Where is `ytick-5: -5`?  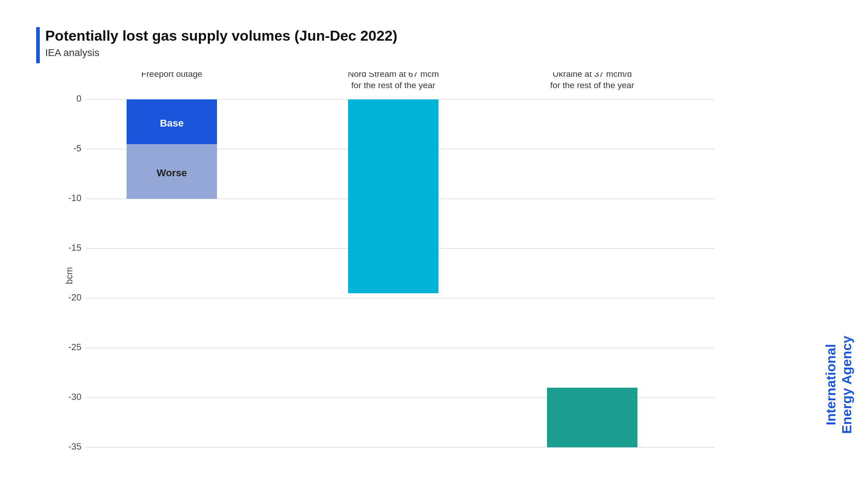
ytick-5: -5 is located at coordinates (77, 148).